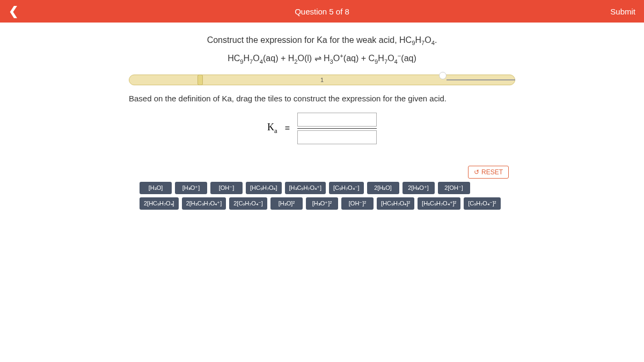 Image resolution: width=644 pixels, height=362 pixels. What do you see at coordinates (488, 172) in the screenshot?
I see `reset-button: ↺ RESET` at bounding box center [488, 172].